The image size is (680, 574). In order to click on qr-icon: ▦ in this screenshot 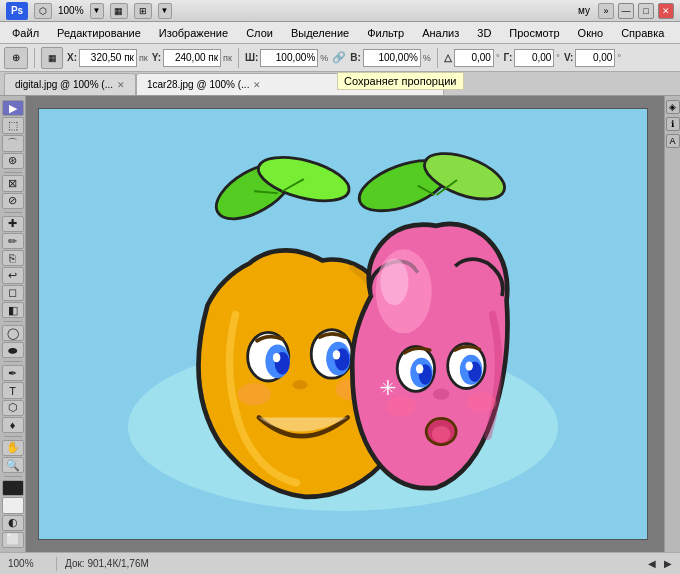, I will do `click(52, 58)`.